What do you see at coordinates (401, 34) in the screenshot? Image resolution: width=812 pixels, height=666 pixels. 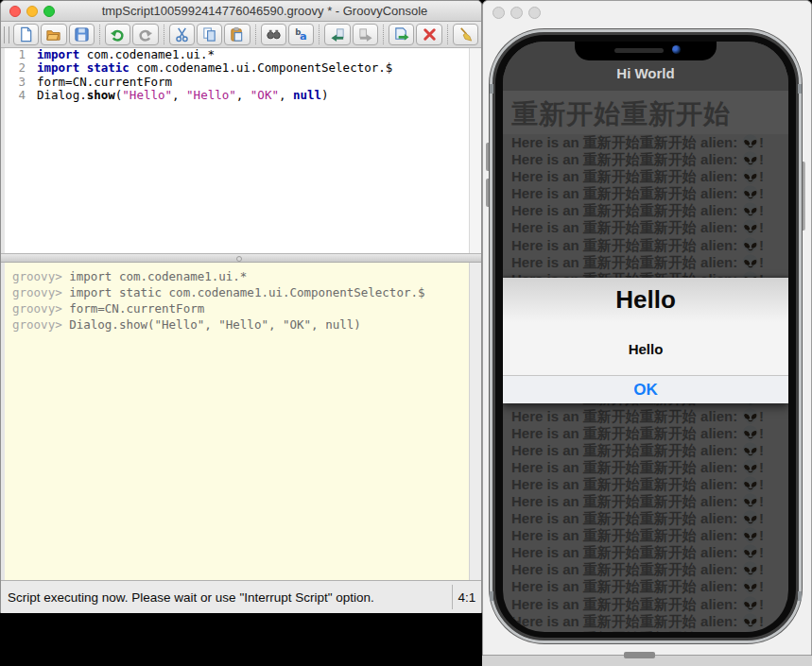 I see `execute-script-button` at bounding box center [401, 34].